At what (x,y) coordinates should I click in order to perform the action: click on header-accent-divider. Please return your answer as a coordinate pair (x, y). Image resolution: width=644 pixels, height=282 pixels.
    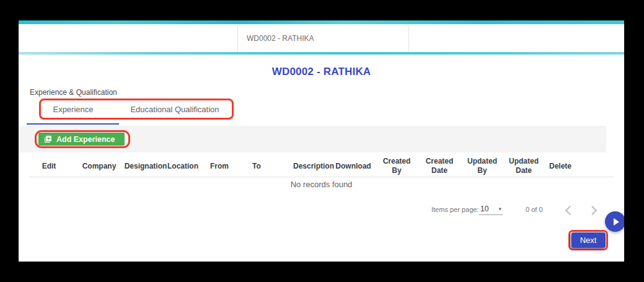
    Looking at the image, I should click on (321, 53).